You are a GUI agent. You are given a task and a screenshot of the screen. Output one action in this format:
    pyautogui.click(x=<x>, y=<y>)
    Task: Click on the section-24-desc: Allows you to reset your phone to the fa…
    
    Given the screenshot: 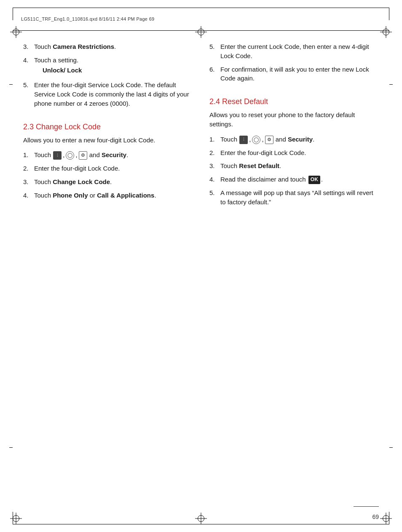 What is the action you would take?
    pyautogui.click(x=294, y=120)
    